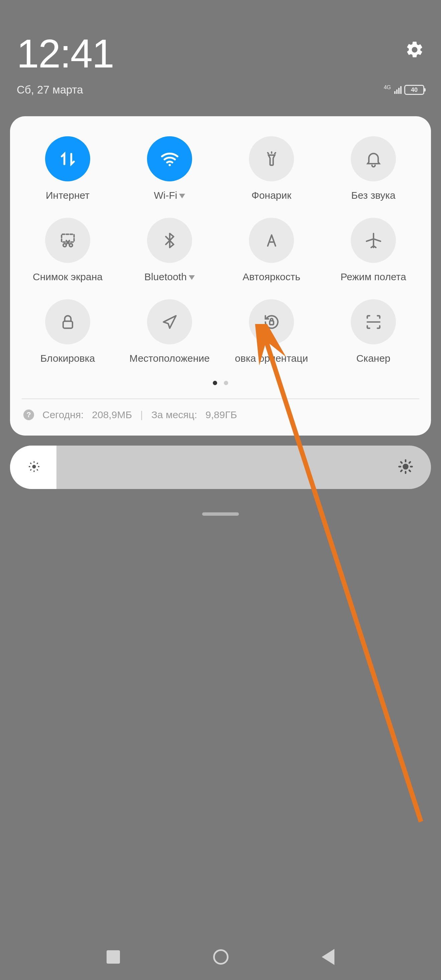 Image resolution: width=441 pixels, height=980 pixels. I want to click on tile-label: Снимок экрана, so click(68, 277).